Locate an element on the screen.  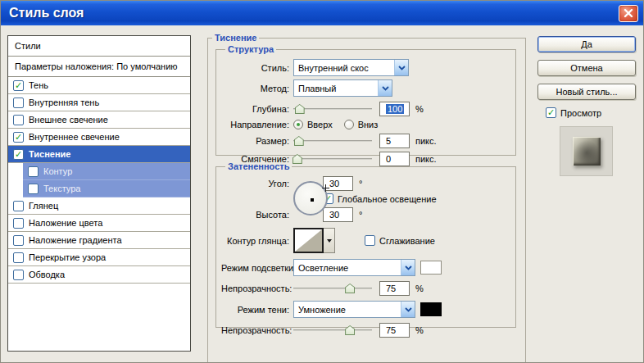
global-light-label: Глобальное освещение is located at coordinates (387, 199).